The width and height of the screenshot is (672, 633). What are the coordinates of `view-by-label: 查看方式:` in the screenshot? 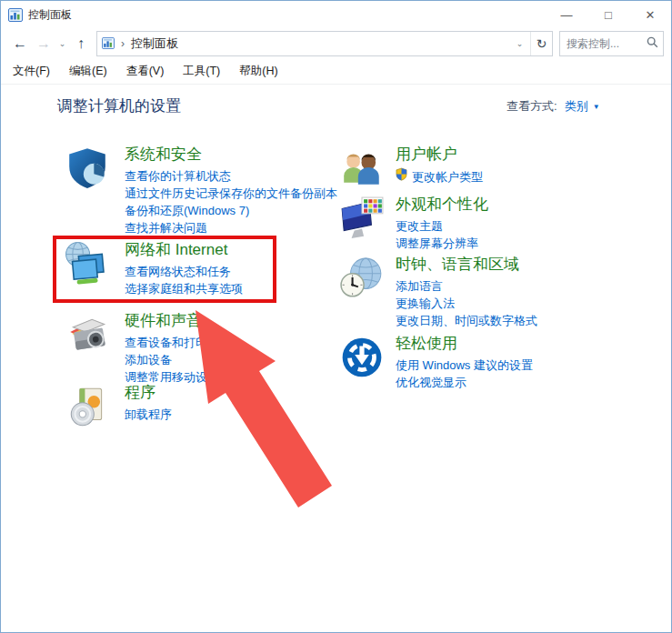 It's located at (532, 106).